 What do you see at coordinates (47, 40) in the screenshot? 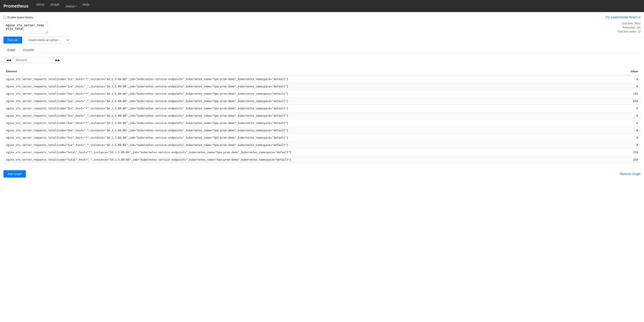
I see `metric-selector: - insert metric at cursor -` at bounding box center [47, 40].